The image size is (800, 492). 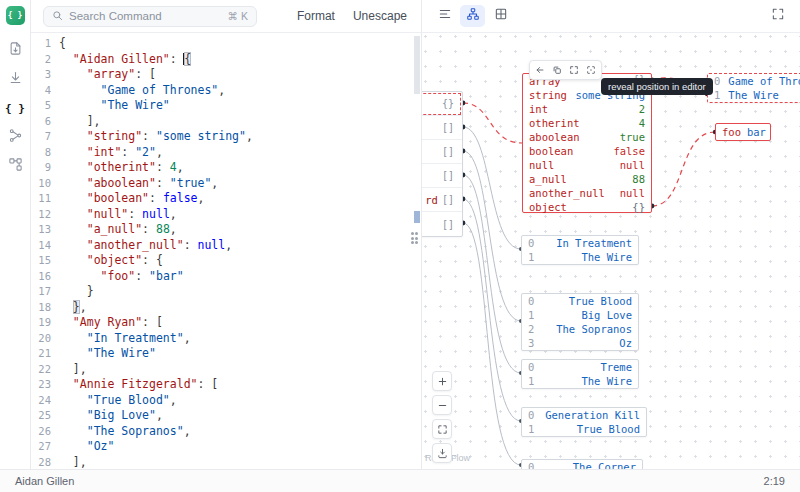 What do you see at coordinates (442, 405) in the screenshot?
I see `zoom-out-button` at bounding box center [442, 405].